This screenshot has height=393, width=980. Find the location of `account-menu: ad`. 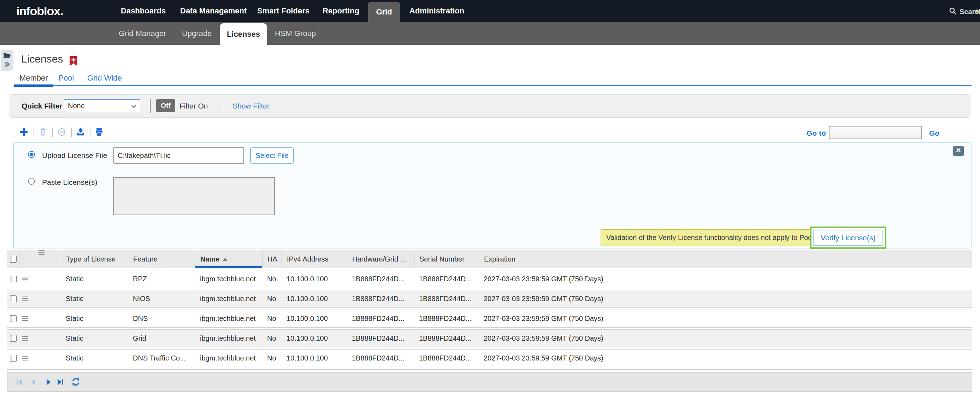

account-menu: ad is located at coordinates (978, 11).